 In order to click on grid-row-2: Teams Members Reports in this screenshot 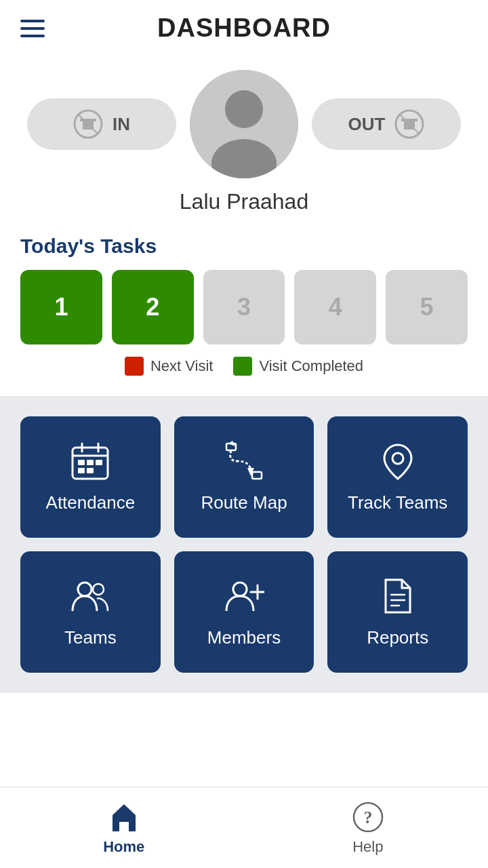, I will do `click(244, 612)`.